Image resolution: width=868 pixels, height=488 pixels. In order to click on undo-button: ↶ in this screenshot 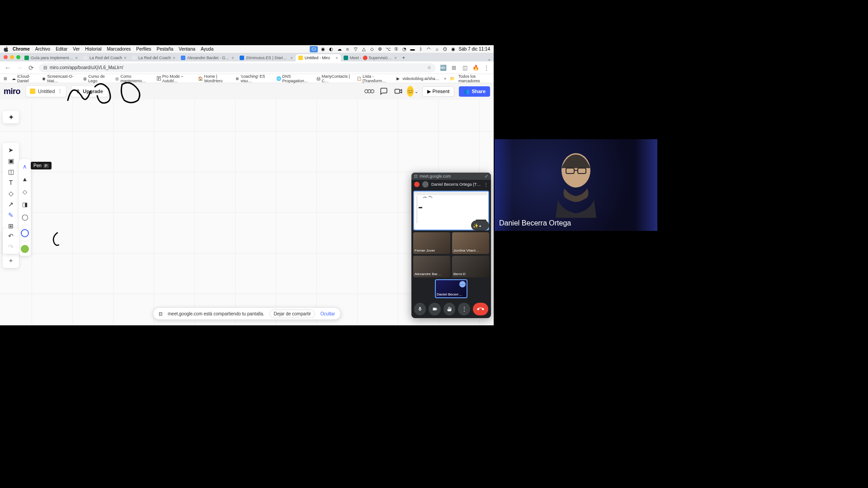, I will do `click(11, 236)`.